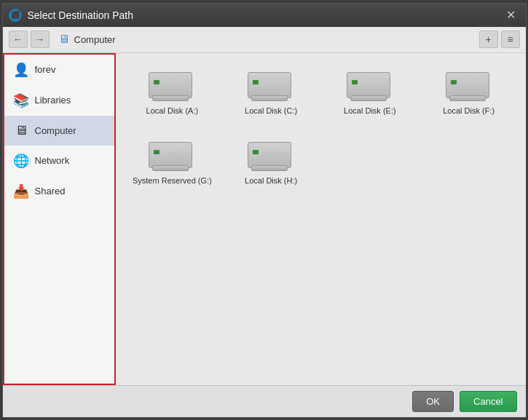  Describe the element at coordinates (55, 131) in the screenshot. I see `sidebar-item-computer-label: Computer` at that location.